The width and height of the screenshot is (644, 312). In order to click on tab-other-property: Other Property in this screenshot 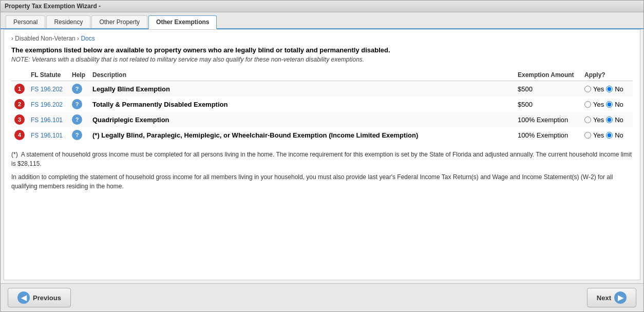, I will do `click(119, 22)`.